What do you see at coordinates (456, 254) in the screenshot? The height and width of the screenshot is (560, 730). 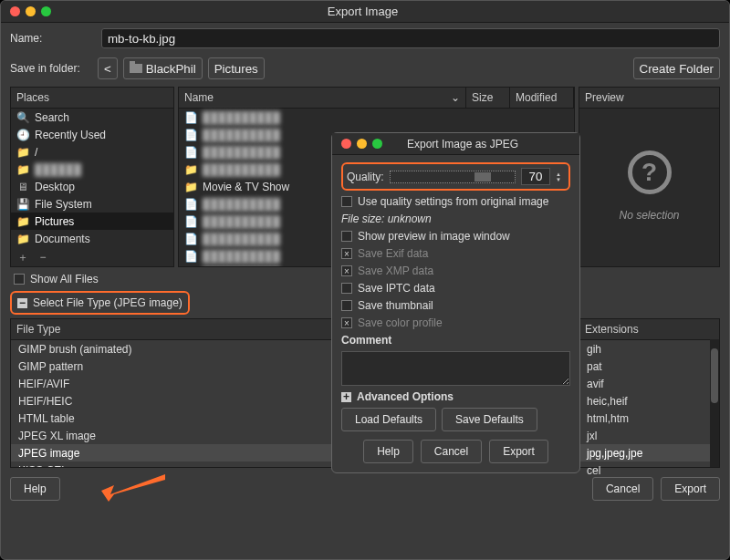 I see `save-exif-checkbox: ×Save Exif data` at bounding box center [456, 254].